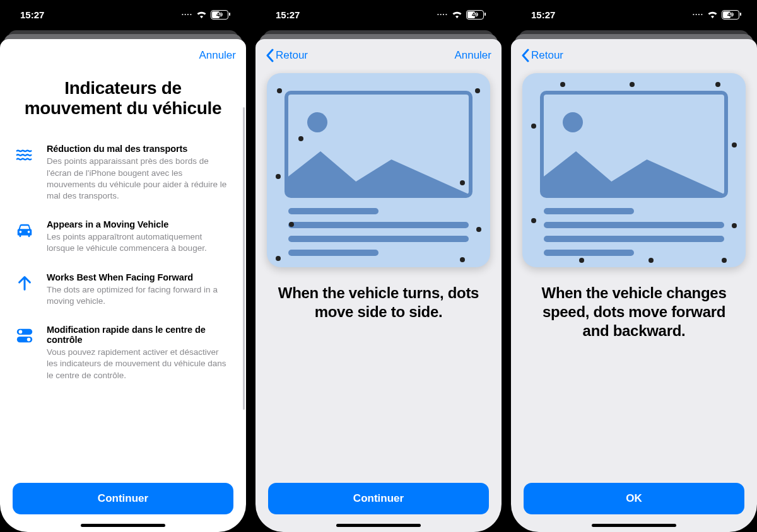 This screenshot has width=757, height=532. I want to click on feature-desc: The dots are optimized for facing forwar…, so click(138, 296).